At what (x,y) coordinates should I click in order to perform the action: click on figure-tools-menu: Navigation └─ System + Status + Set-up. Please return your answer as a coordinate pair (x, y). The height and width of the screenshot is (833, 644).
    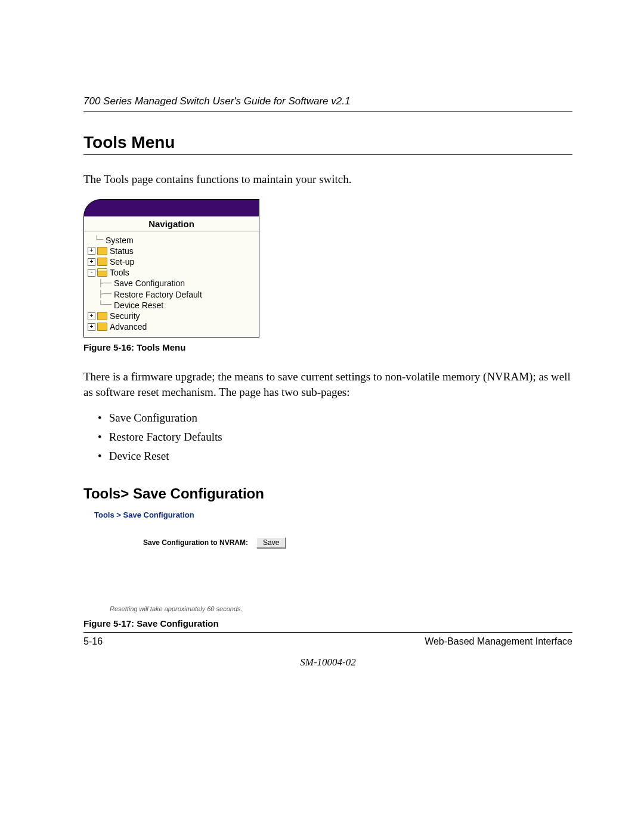
    Looking at the image, I should click on (172, 268).